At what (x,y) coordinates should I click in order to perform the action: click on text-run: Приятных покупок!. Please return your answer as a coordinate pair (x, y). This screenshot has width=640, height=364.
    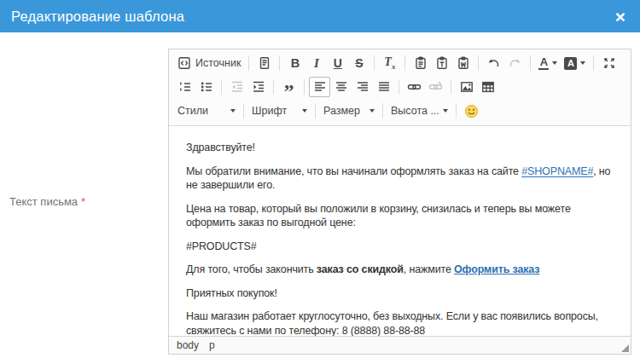
    Looking at the image, I should click on (232, 293).